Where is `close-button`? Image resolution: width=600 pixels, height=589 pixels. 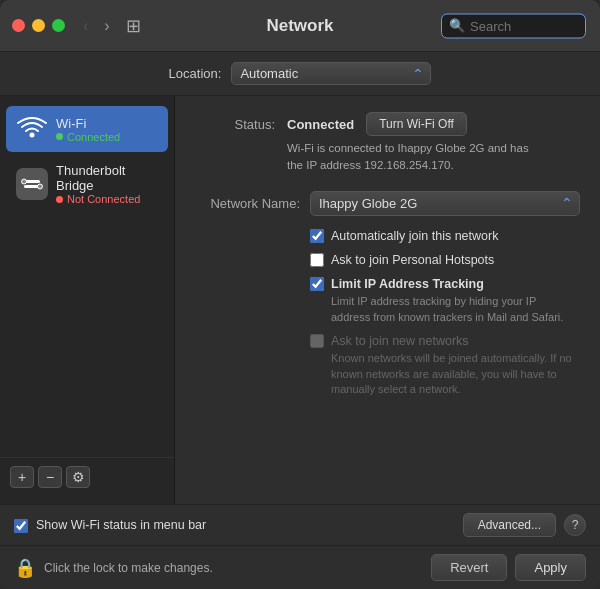
close-button is located at coordinates (18, 26).